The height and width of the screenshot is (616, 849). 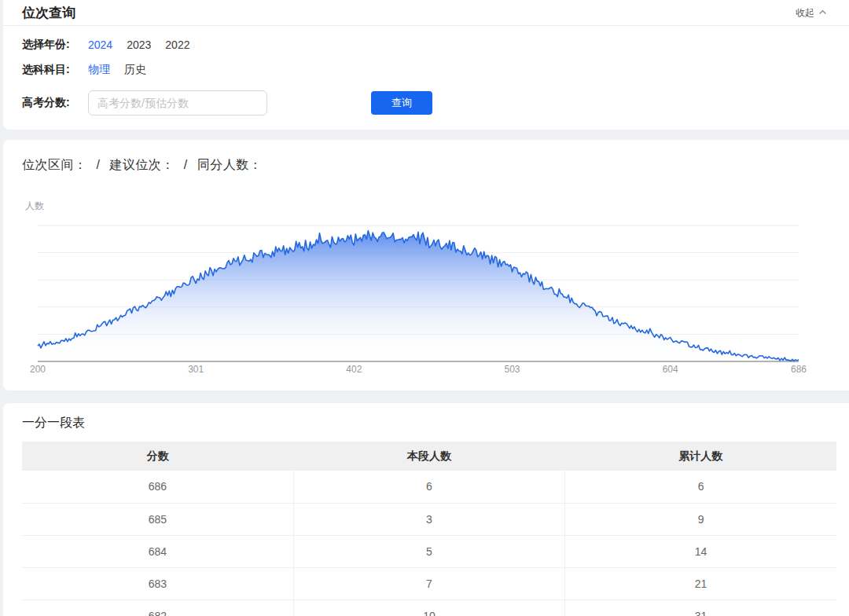 What do you see at coordinates (157, 456) in the screenshot?
I see `column-header-score: 分数` at bounding box center [157, 456].